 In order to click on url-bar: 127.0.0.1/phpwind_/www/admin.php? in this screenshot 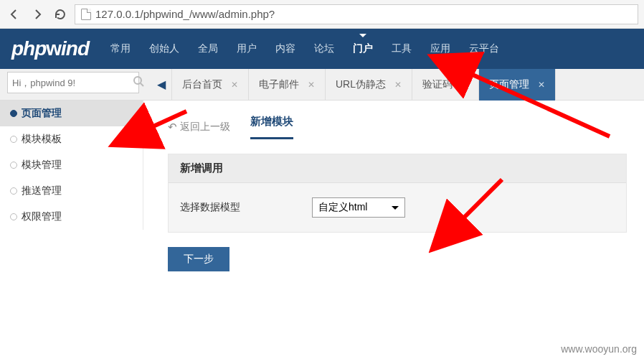, I will do `click(356, 14)`.